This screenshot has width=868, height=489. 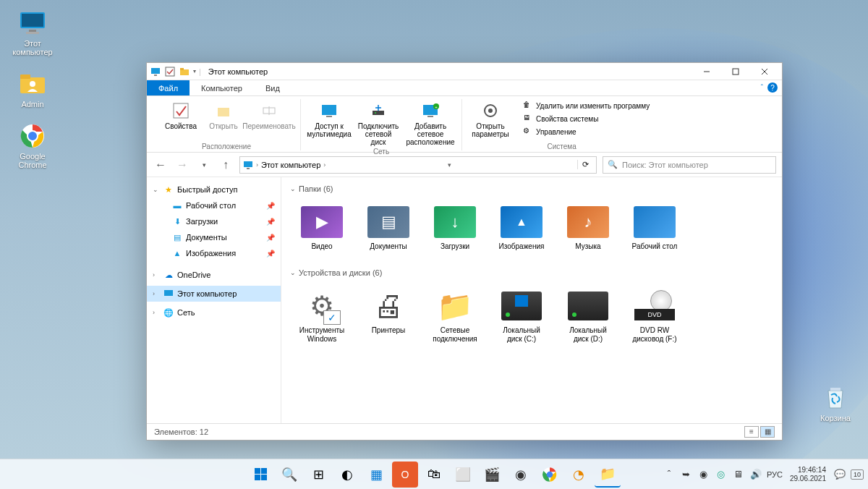 What do you see at coordinates (33, 33) in the screenshot?
I see `desktop-this-pc-icon: Этот компьютер` at bounding box center [33, 33].